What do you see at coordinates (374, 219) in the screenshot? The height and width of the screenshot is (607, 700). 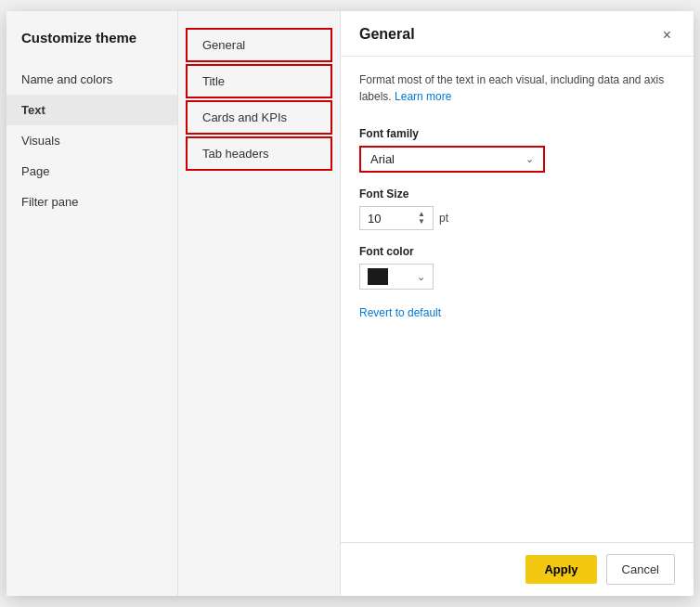 I see `font-size-value: 10` at bounding box center [374, 219].